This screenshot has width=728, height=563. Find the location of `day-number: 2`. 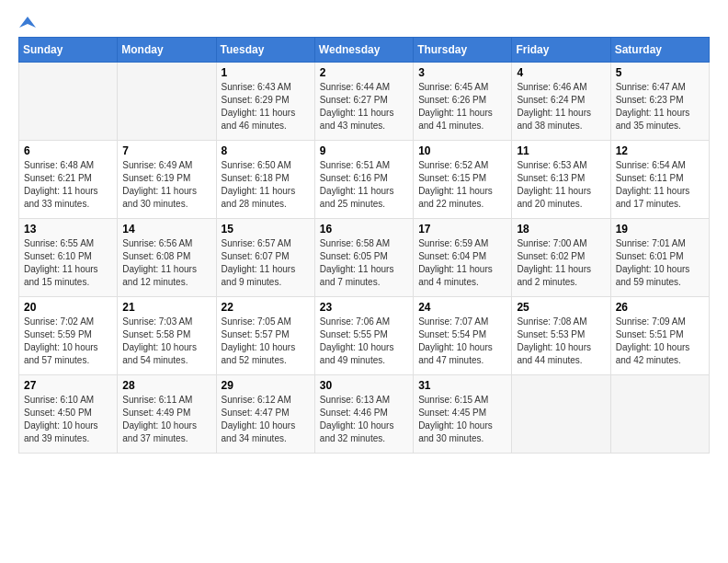

day-number: 2 is located at coordinates (364, 73).